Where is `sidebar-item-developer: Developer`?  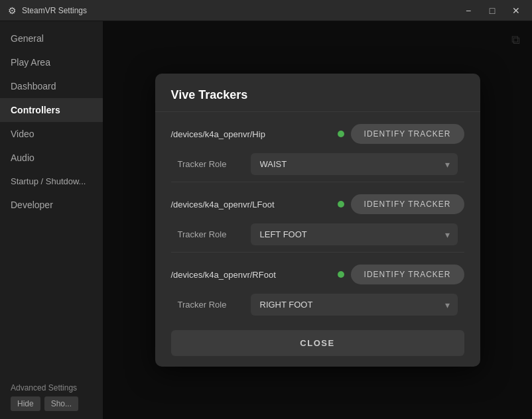 sidebar-item-developer: Developer is located at coordinates (52, 205).